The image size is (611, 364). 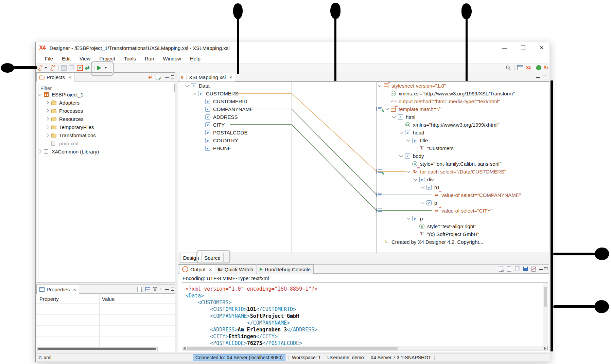 I want to click on menu-run: Run, so click(x=150, y=58).